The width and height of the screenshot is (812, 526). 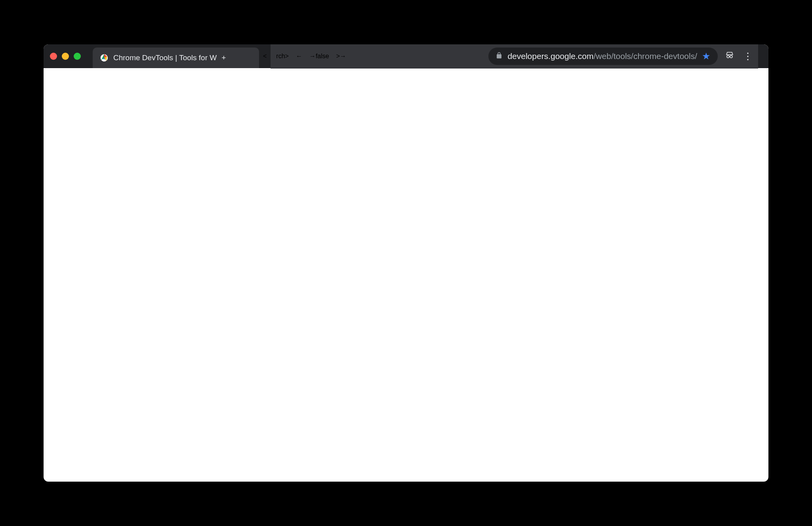 What do you see at coordinates (739, 56) in the screenshot?
I see `browser-right-controls: ⋮` at bounding box center [739, 56].